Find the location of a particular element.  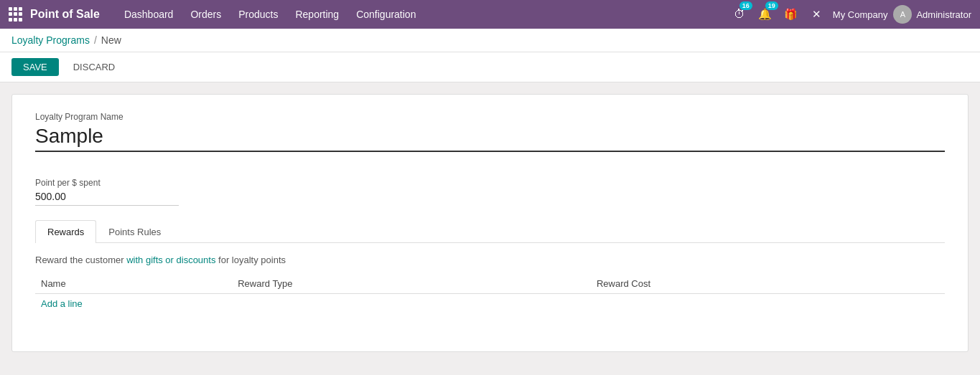

user-name: Administrator is located at coordinates (943, 14).